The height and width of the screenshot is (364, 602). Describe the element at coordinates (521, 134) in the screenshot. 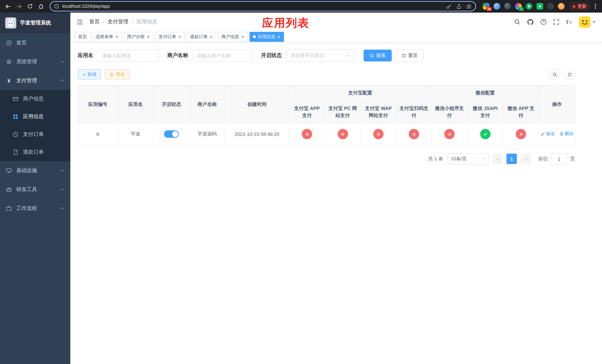

I see `wx-app-status-icon` at that location.